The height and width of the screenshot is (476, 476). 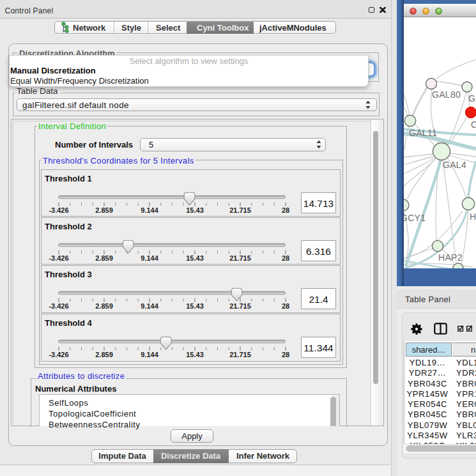 I want to click on svg-text: C, so click(x=473, y=125).